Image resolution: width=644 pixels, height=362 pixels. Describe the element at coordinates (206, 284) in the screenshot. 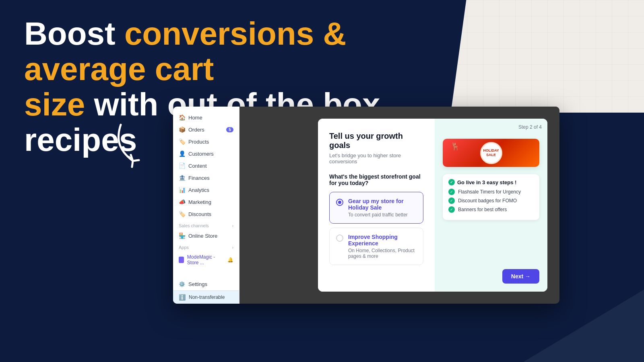

I see `sidebar-item-settings: ⚙️ Settings` at that location.